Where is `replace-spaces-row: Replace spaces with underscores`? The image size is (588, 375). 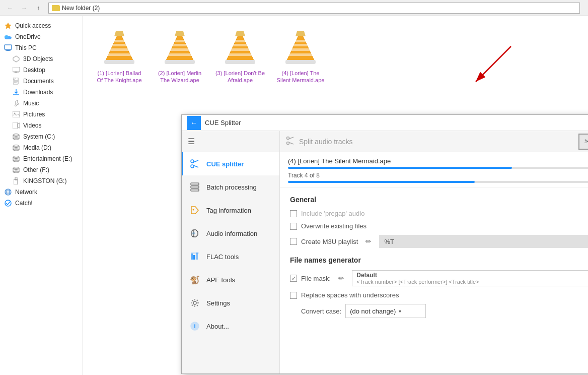 replace-spaces-row: Replace spaces with underscores is located at coordinates (439, 295).